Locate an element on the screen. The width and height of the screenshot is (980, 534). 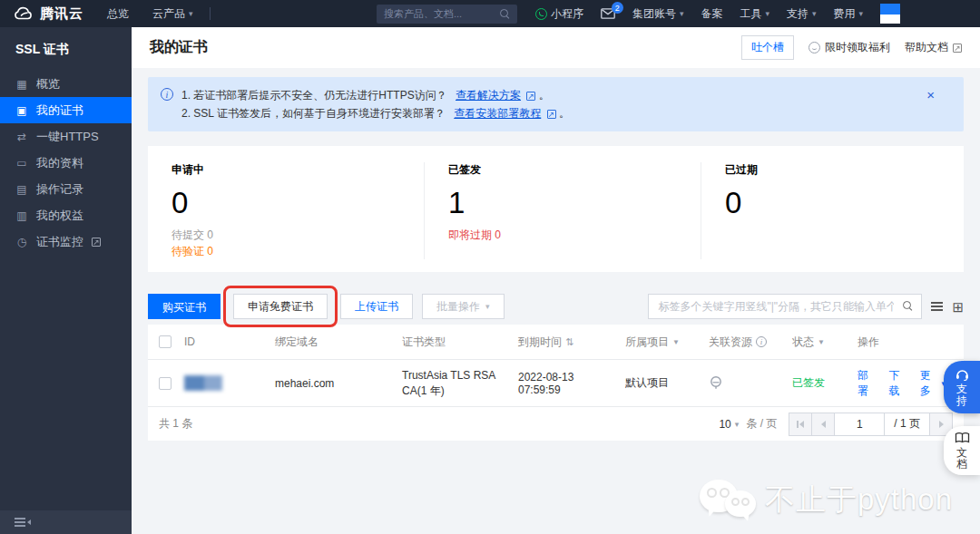
banner-line-2: 2. SSL 证书签发后，如何基于自身环境进行安装部署？ 查看安装部署教程 ↗ … is located at coordinates (376, 113).